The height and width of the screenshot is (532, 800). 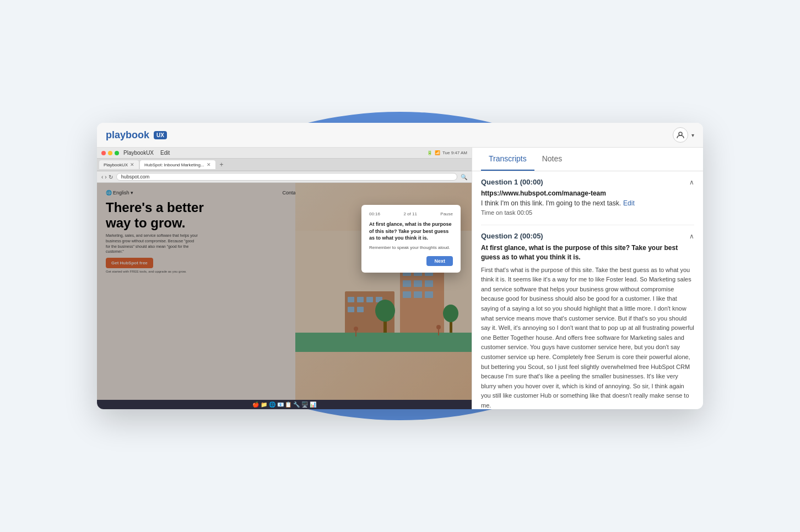 What do you see at coordinates (551, 203) in the screenshot?
I see `q1-note-text: I think I'm on this link. I'm going to t…` at bounding box center [551, 203].